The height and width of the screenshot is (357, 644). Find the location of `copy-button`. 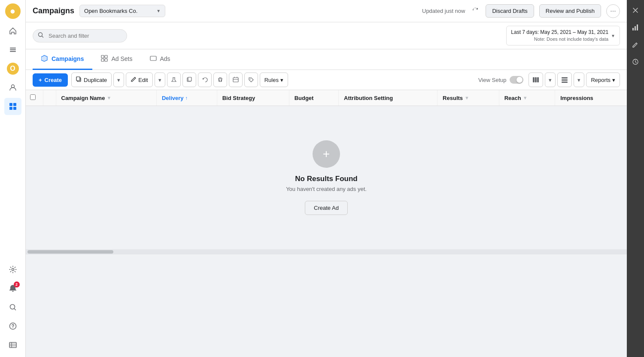

copy-button is located at coordinates (189, 80).